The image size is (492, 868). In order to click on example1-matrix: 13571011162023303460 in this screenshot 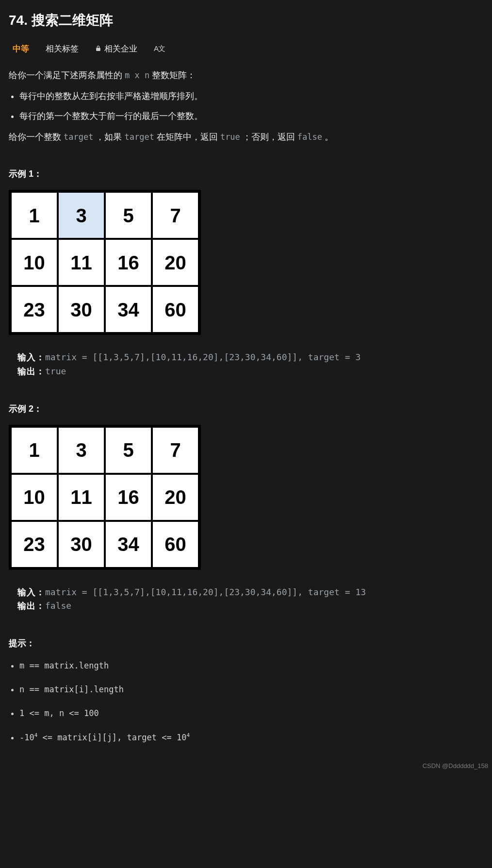, I will do `click(105, 262)`.